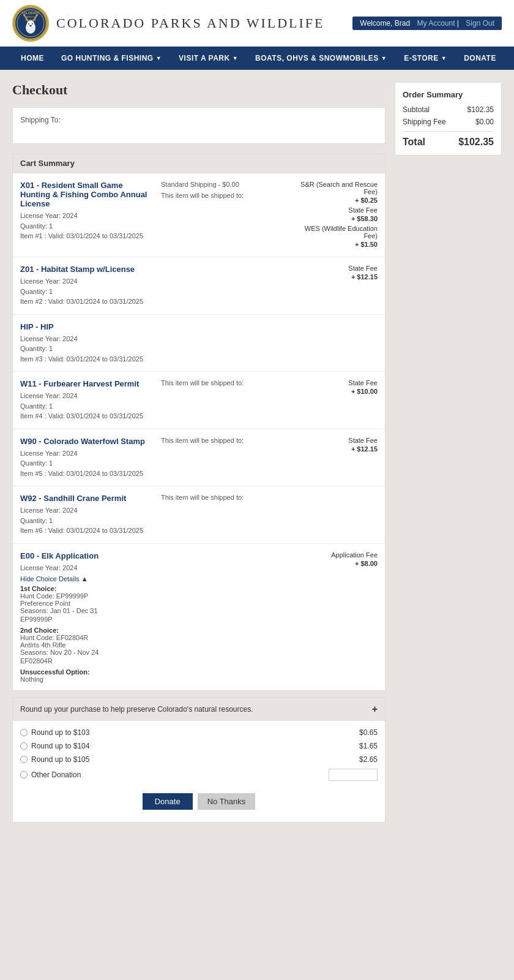  Describe the element at coordinates (199, 733) in the screenshot. I see `roundup-option-103: Round up to $103 $0.65` at that location.